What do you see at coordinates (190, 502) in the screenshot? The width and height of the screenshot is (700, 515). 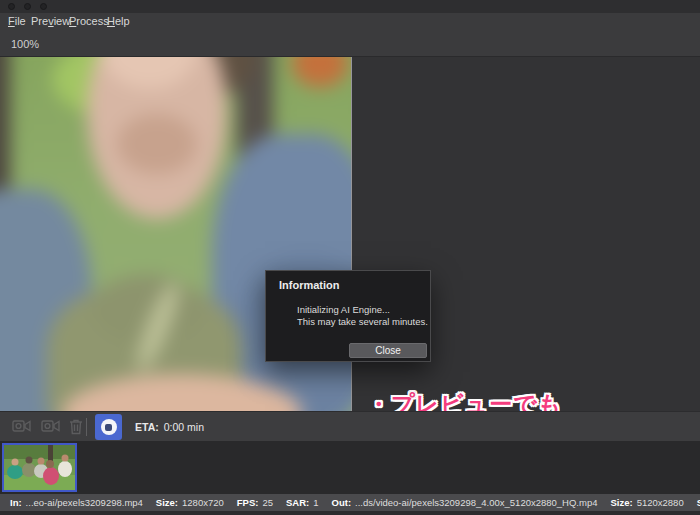 I see `status-in-size: Size:1280x720` at bounding box center [190, 502].